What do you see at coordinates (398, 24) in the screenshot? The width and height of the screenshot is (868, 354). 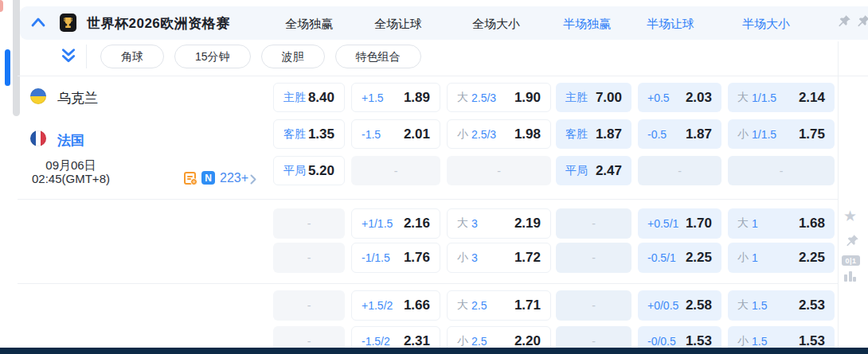 I see `tab-fulltime-handicap: 全场让球` at bounding box center [398, 24].